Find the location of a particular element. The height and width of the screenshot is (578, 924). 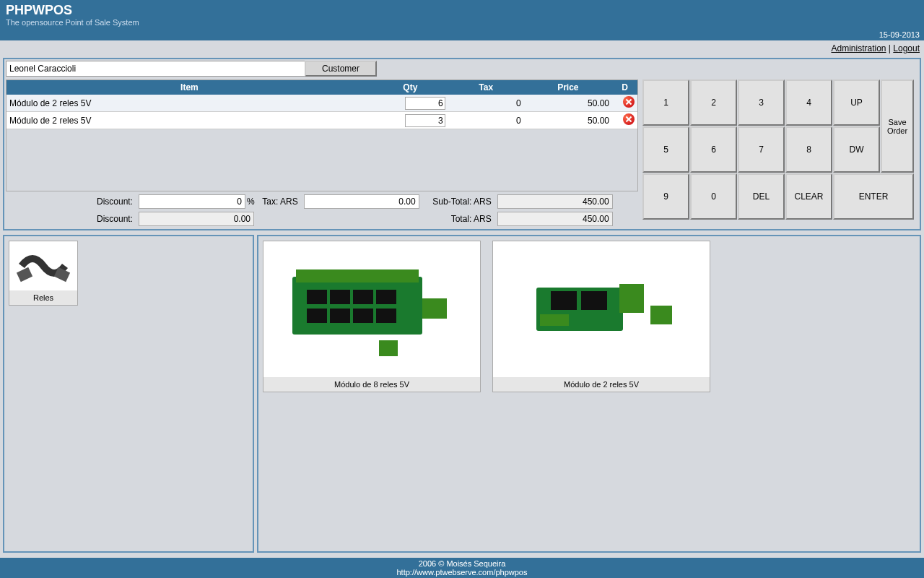

key-clear: CLEAR is located at coordinates (808, 197).